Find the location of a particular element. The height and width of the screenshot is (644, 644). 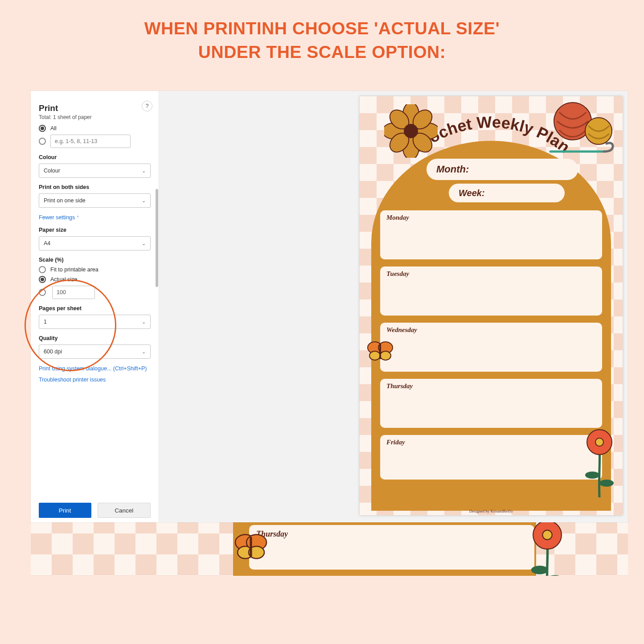

fit-label: Fit to printable area is located at coordinates (74, 270).